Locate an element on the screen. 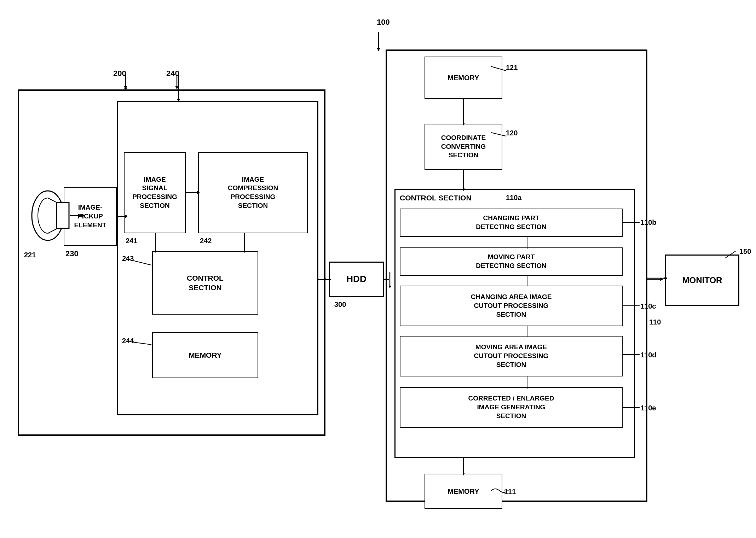 This screenshot has width=756, height=538. moving-area-cutout-box: MOVING AREA IMAGE CUTOUT PROCESSING SECT… is located at coordinates (511, 356).